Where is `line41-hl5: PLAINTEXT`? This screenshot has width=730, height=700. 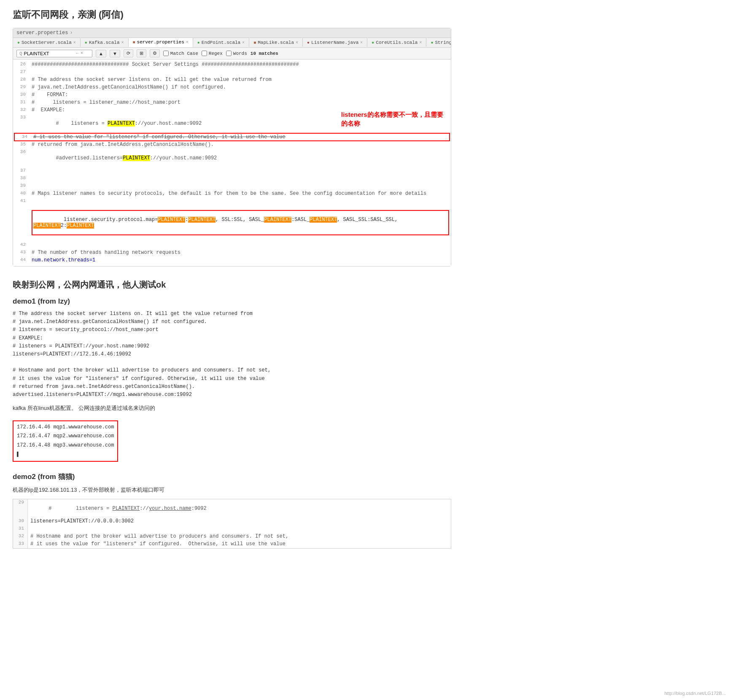
line41-hl5: PLAINTEXT is located at coordinates (47, 226).